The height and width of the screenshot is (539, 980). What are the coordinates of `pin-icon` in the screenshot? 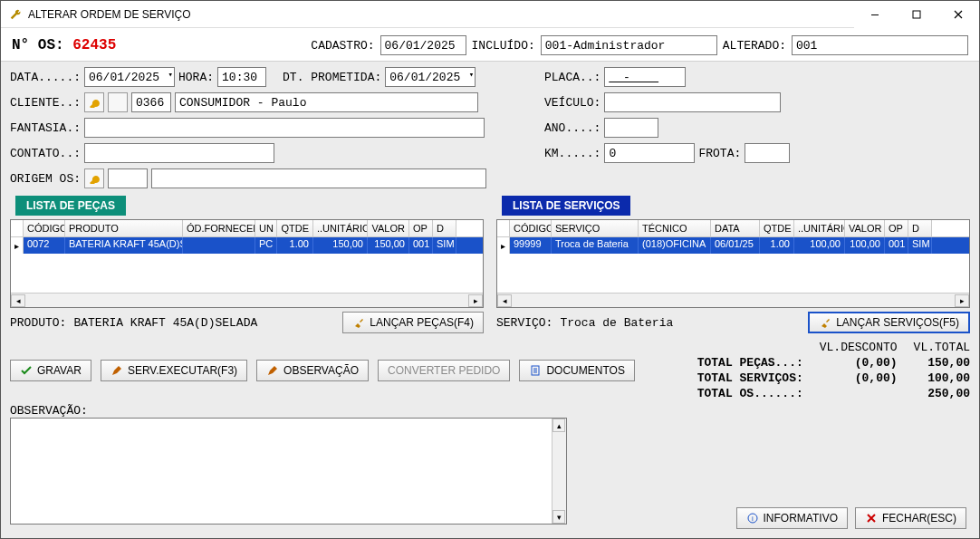 It's located at (825, 322).